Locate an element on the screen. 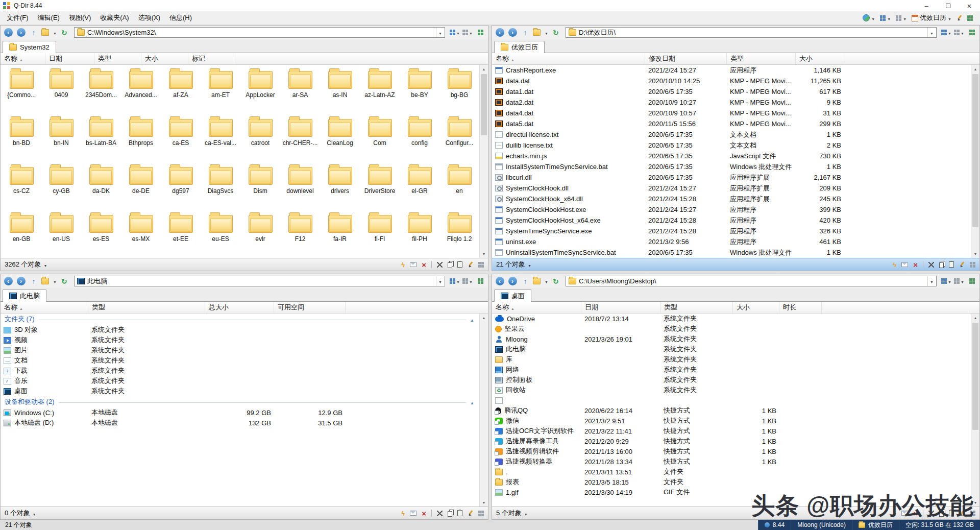  folder-item: en-US is located at coordinates (61, 234).